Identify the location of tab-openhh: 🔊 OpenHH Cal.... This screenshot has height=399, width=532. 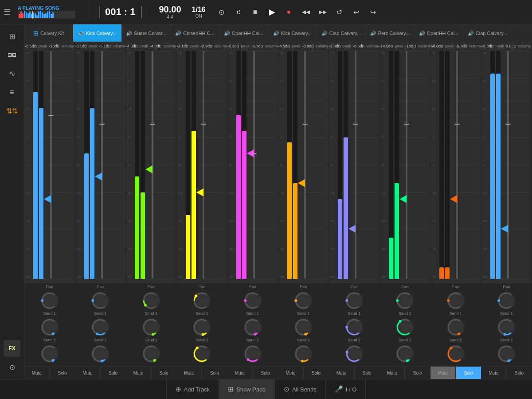
(244, 33).